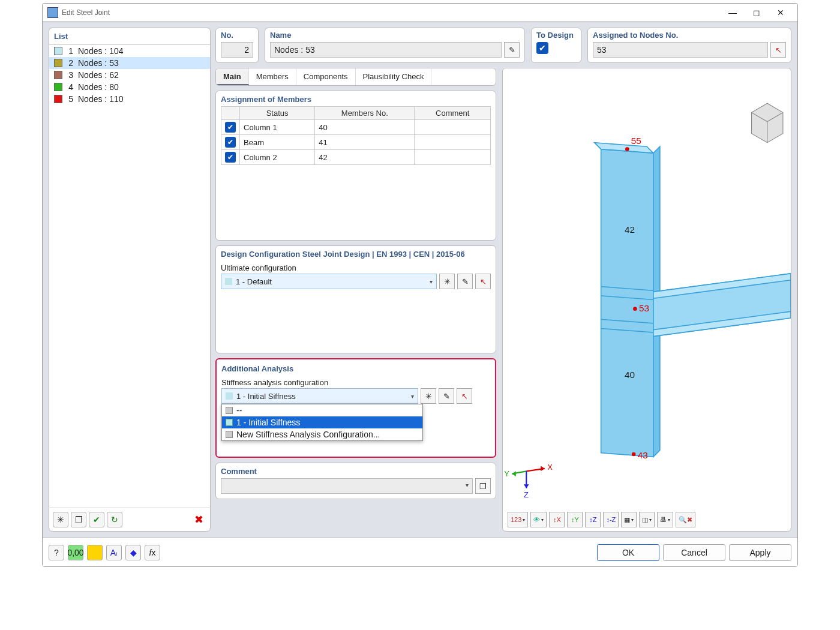 Image resolution: width=840 pixels, height=630 pixels. Describe the element at coordinates (447, 281) in the screenshot. I see `config-new-icon: ✳` at that location.